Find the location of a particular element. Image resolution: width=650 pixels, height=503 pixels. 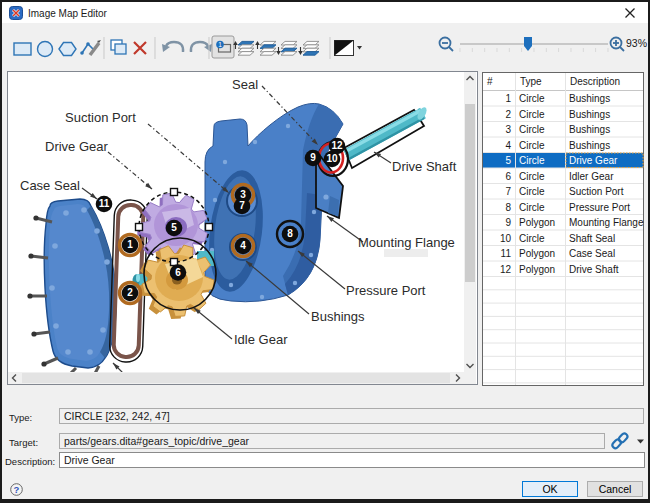

svg-text: Seal is located at coordinates (245, 84).